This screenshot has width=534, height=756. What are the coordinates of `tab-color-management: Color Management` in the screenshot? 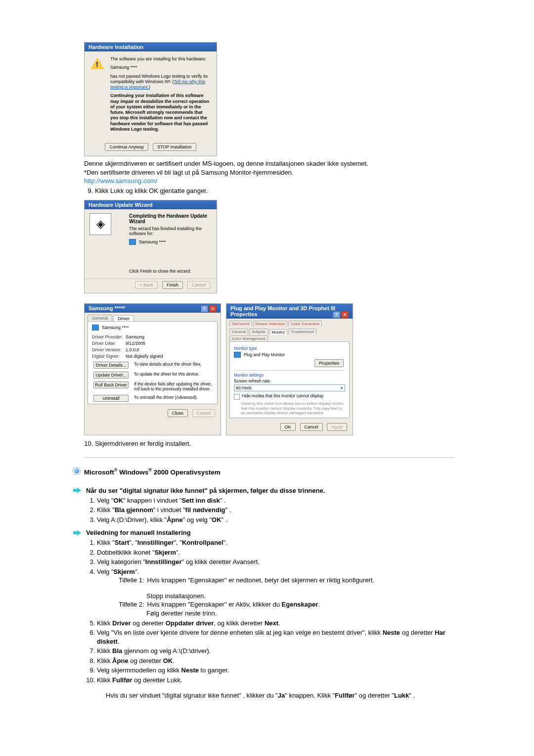 It's located at (249, 338).